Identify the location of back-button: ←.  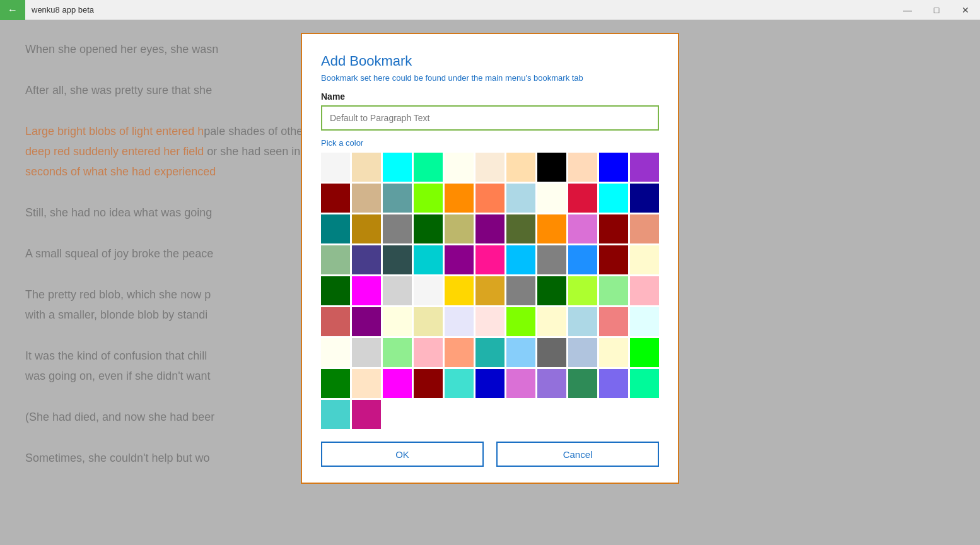
(13, 10).